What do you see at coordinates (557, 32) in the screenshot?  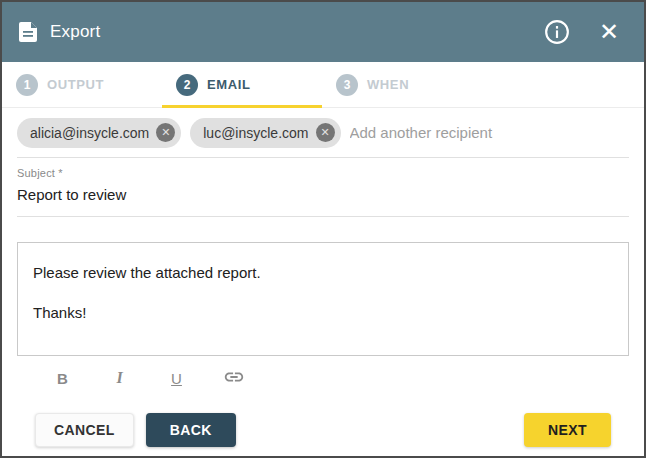 I see `info-icon` at bounding box center [557, 32].